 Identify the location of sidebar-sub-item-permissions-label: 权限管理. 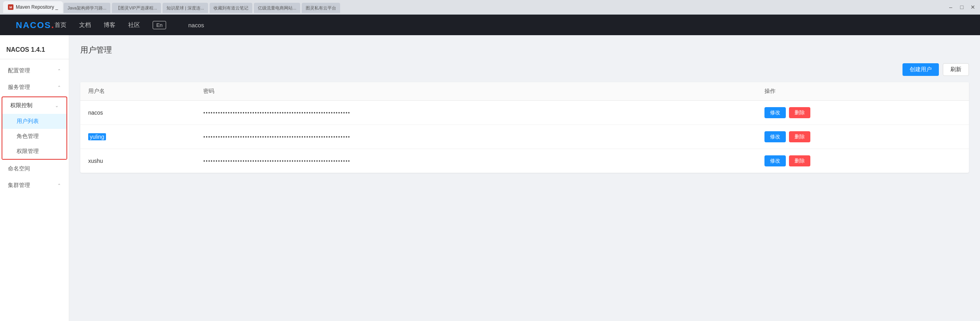
(28, 151).